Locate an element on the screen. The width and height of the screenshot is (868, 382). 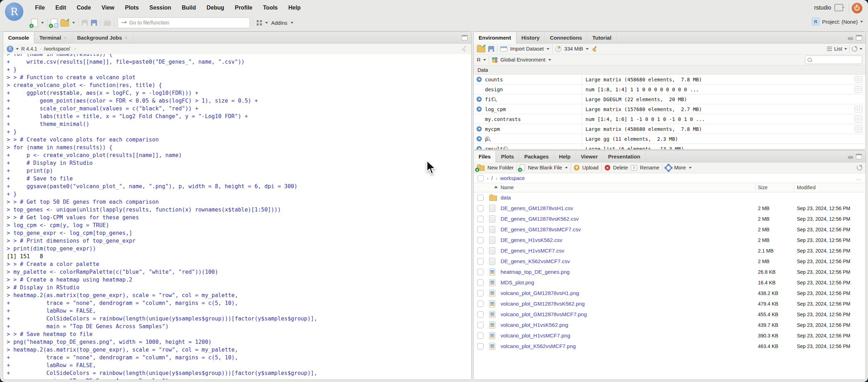
file-name-link: volcano_plot_H1vsMCF7.png is located at coordinates (535, 335).